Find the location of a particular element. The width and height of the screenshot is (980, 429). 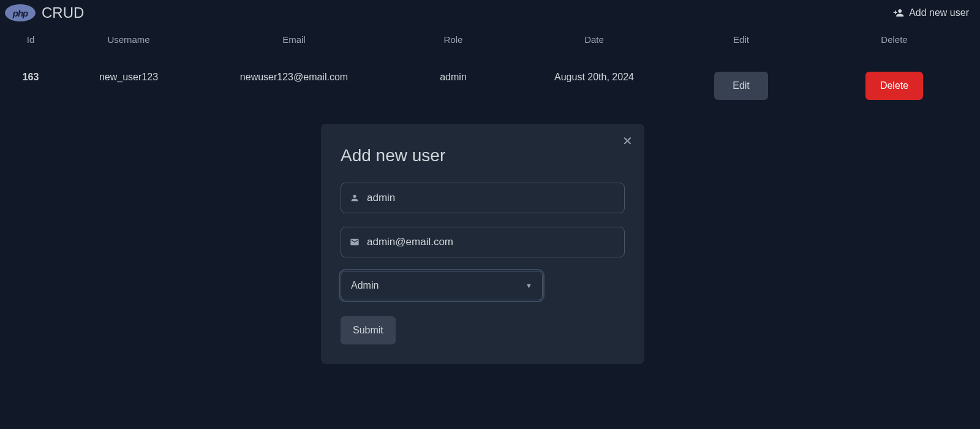

cell-delete: Delete is located at coordinates (894, 86).